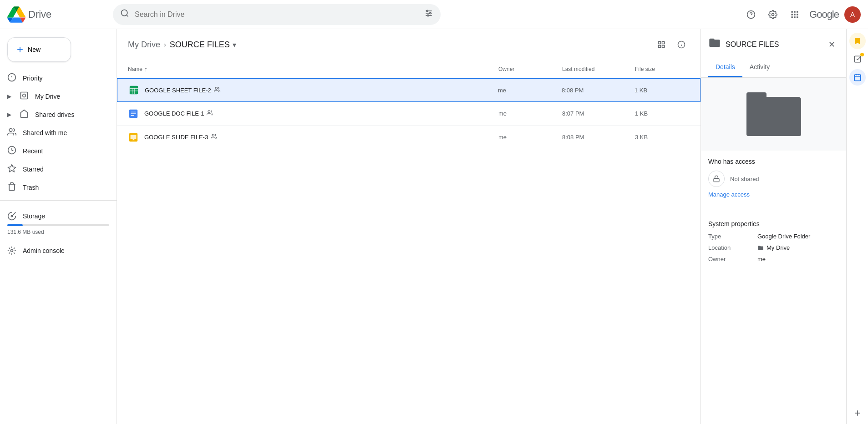 The image size is (868, 424). What do you see at coordinates (409, 45) in the screenshot?
I see `breadcrumb: My Drive › SOURCE FILES ▾` at bounding box center [409, 45].